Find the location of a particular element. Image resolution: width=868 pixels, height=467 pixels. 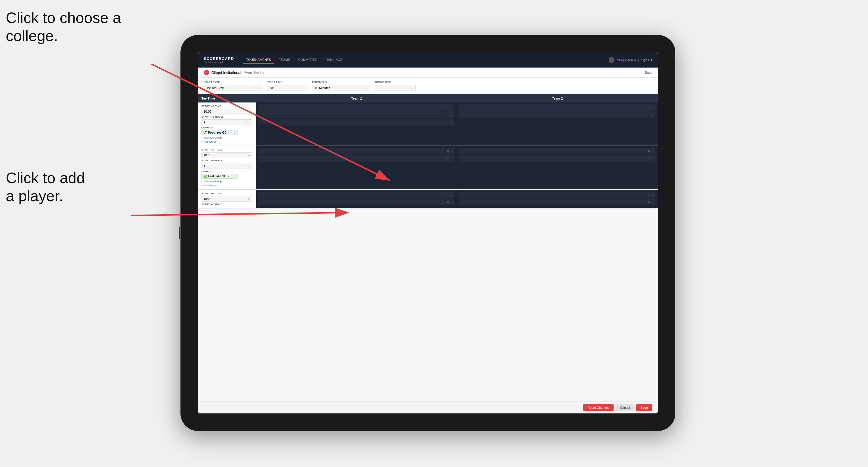

starting-time-label-2: STARTING TIME: is located at coordinates (227, 150).